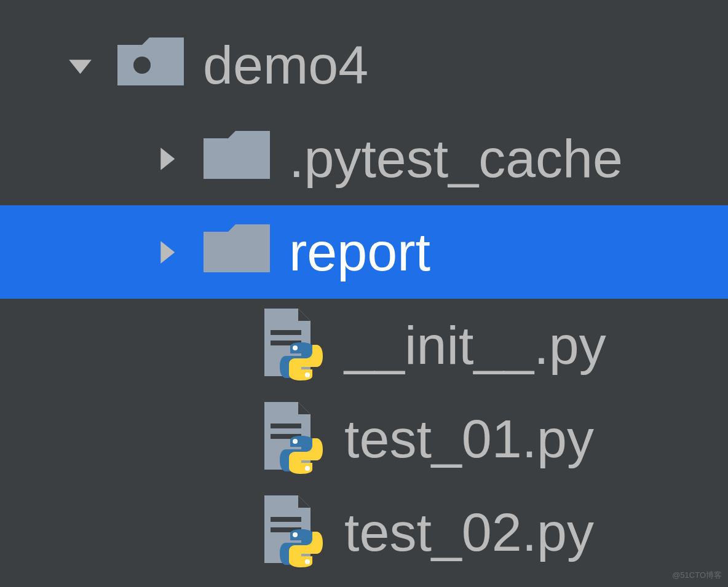  What do you see at coordinates (469, 439) in the screenshot?
I see `tree-item-label: test_01.py` at bounding box center [469, 439].